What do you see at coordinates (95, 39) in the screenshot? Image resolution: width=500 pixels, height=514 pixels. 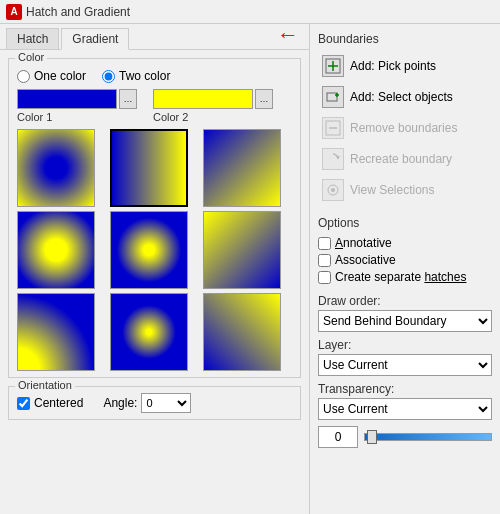 I see `tab-gradient: Gradient` at bounding box center [95, 39].